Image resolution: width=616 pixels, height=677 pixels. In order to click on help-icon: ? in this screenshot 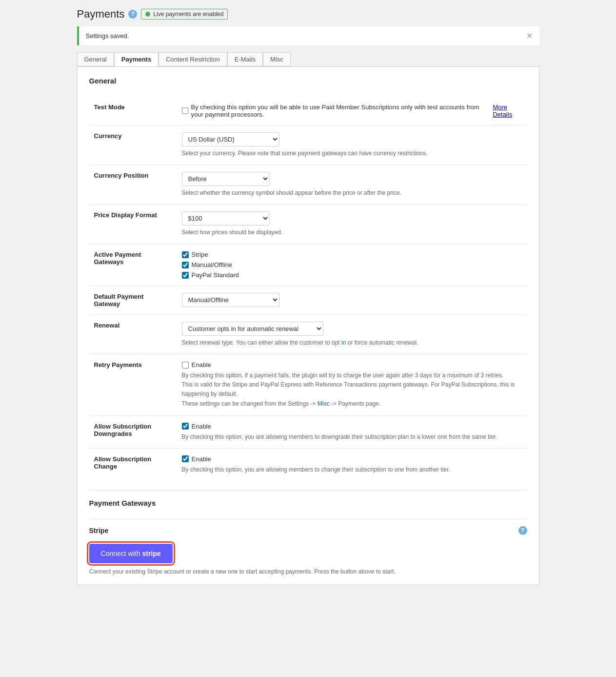, I will do `click(133, 14)`.